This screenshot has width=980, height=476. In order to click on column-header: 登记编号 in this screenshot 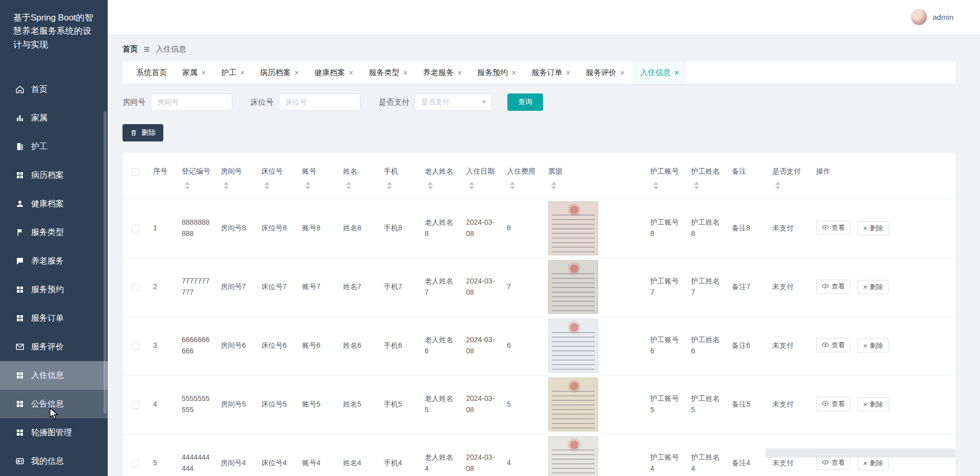, I will do `click(196, 176)`.